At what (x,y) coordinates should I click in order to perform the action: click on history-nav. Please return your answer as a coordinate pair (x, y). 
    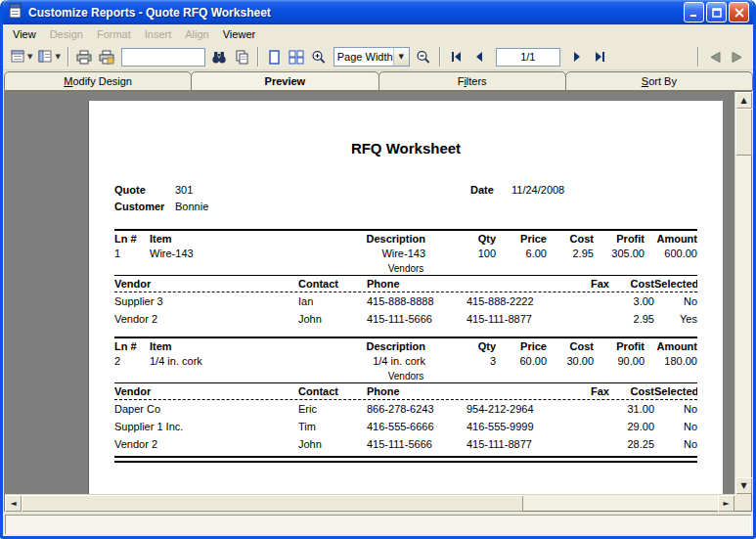
    Looking at the image, I should click on (721, 57).